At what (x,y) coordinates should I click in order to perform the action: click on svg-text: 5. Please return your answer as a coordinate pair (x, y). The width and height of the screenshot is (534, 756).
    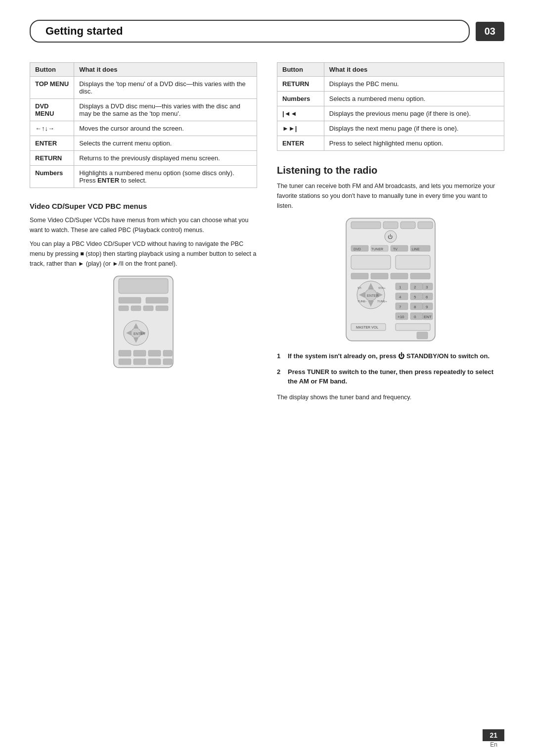
    Looking at the image, I should click on (415, 297).